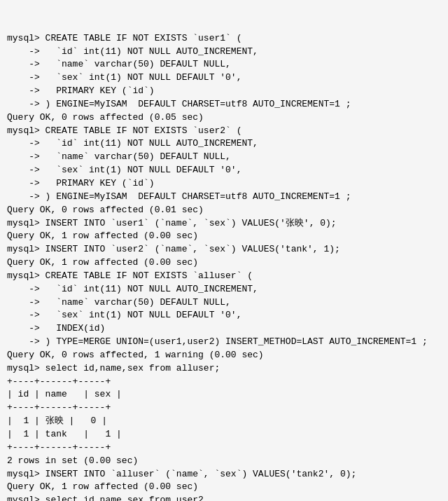  What do you see at coordinates (224, 497) in the screenshot?
I see `terminal-line: mysql> select id,name,sex from user2` at bounding box center [224, 497].